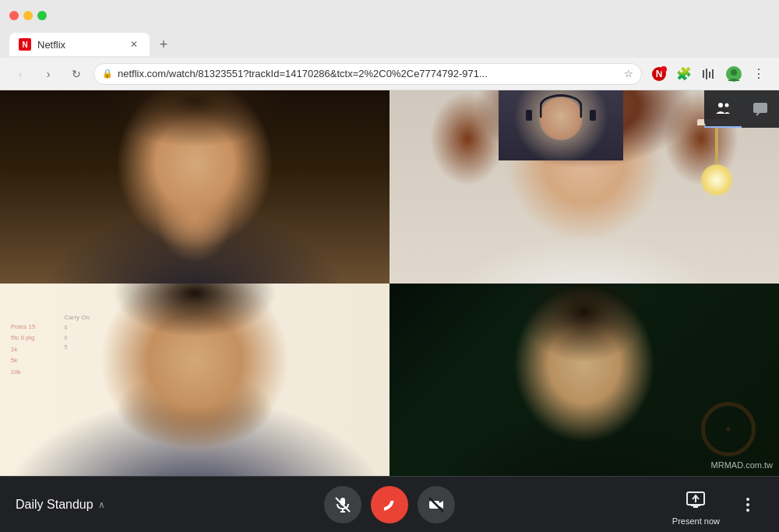  I want to click on more-options-icon: ⋮, so click(759, 74).